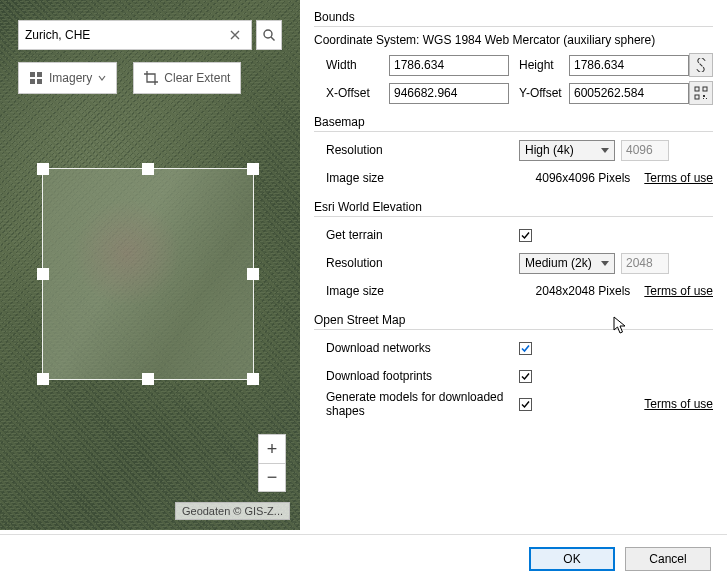 The height and width of the screenshot is (582, 727). What do you see at coordinates (232, 511) in the screenshot?
I see `map-attribution: Geodaten © GIS-Z...` at bounding box center [232, 511].